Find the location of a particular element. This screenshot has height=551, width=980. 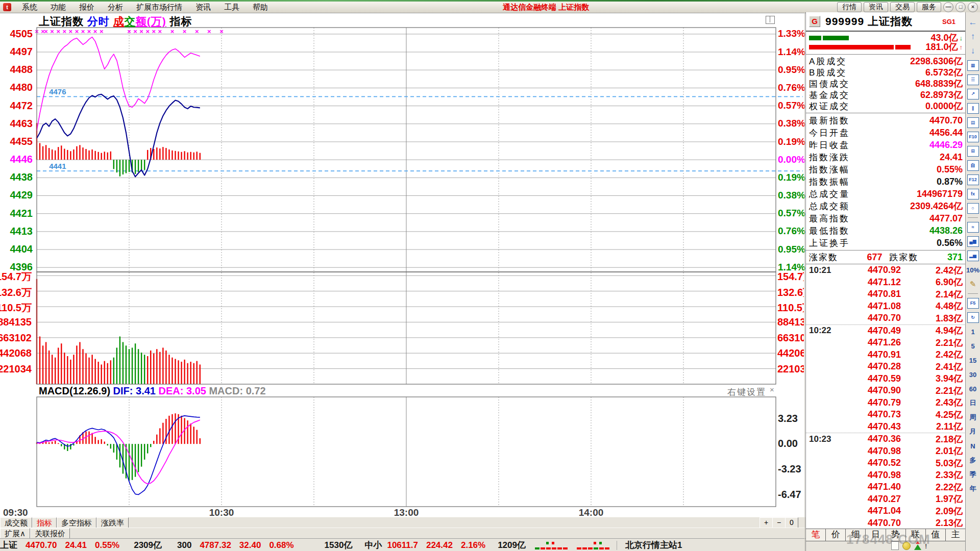

price-axis-label: 4488 is located at coordinates (16, 69).